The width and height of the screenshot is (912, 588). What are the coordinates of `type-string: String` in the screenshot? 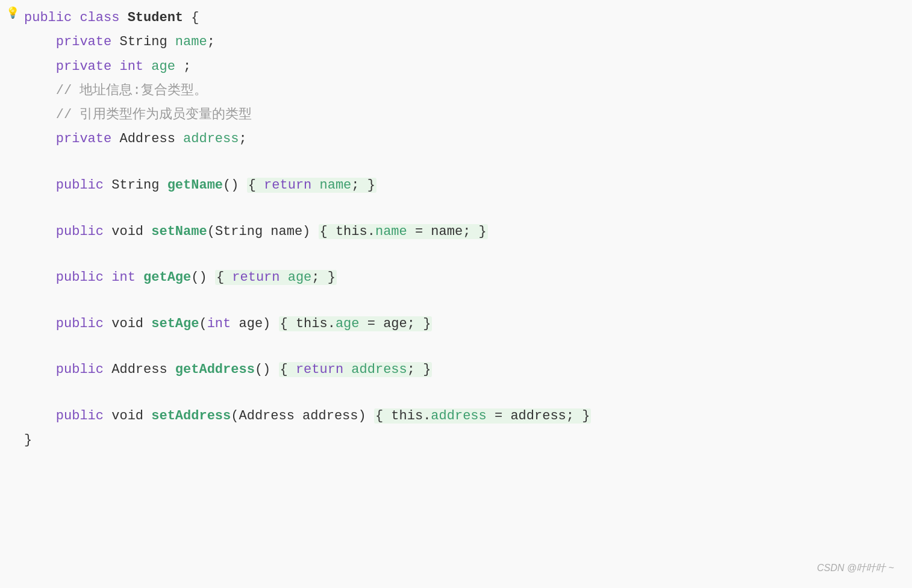 It's located at (143, 42).